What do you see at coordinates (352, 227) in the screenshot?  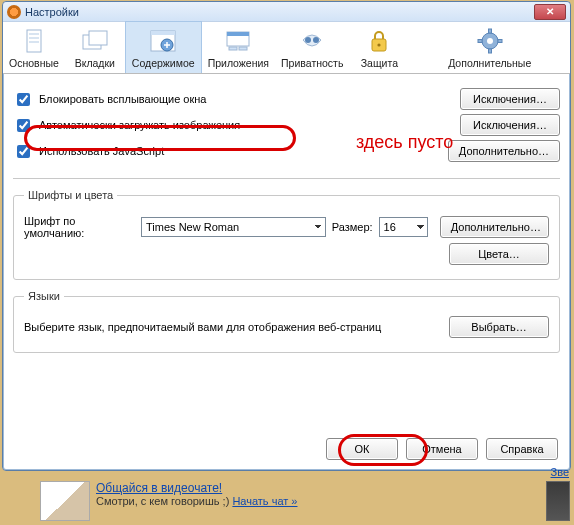 I see `size-label: Размер:` at bounding box center [352, 227].